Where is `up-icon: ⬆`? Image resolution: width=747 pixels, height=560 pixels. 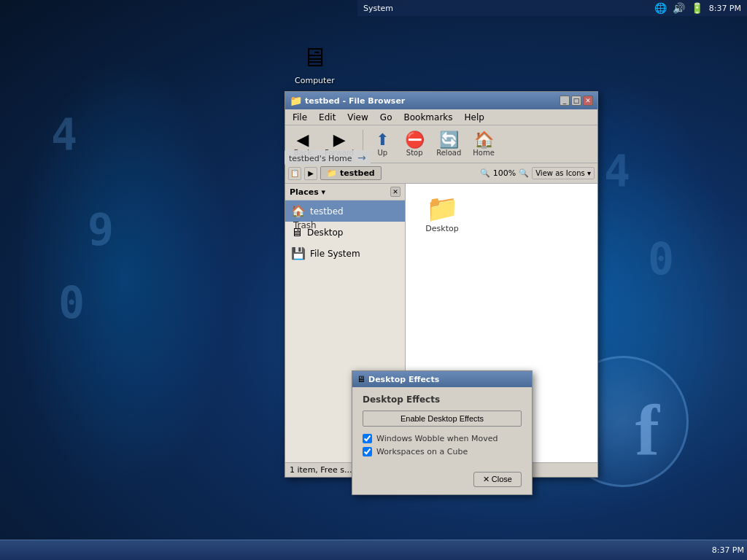
up-icon: ⬆ is located at coordinates (382, 140).